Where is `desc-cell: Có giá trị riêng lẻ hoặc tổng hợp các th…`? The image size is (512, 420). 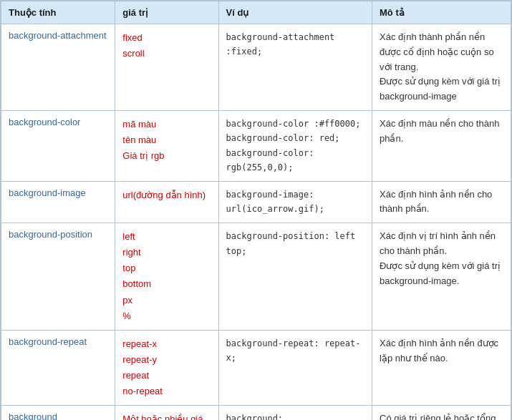 desc-cell: Có giá trị riêng lẻ hoặc tổng hợp các th… is located at coordinates (442, 413).